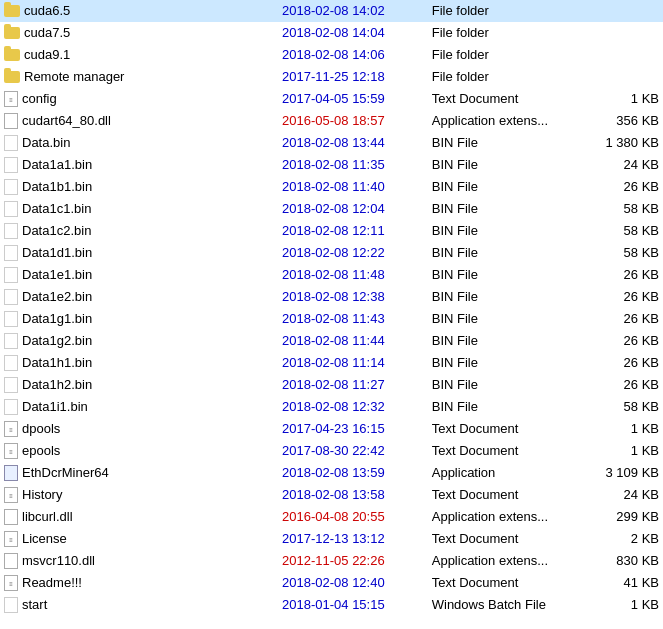 This screenshot has height=629, width=663. What do you see at coordinates (332, 209) in the screenshot?
I see `table-row: Data1c1.bin 2018-02-08 12:04 BIN File 58…` at bounding box center [332, 209].